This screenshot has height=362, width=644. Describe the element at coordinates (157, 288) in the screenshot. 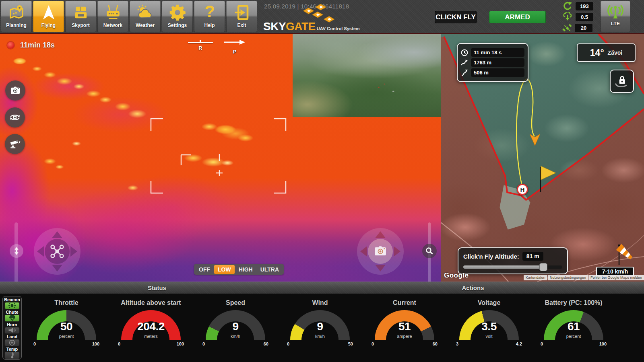

I see `status-header: Status` at that location.